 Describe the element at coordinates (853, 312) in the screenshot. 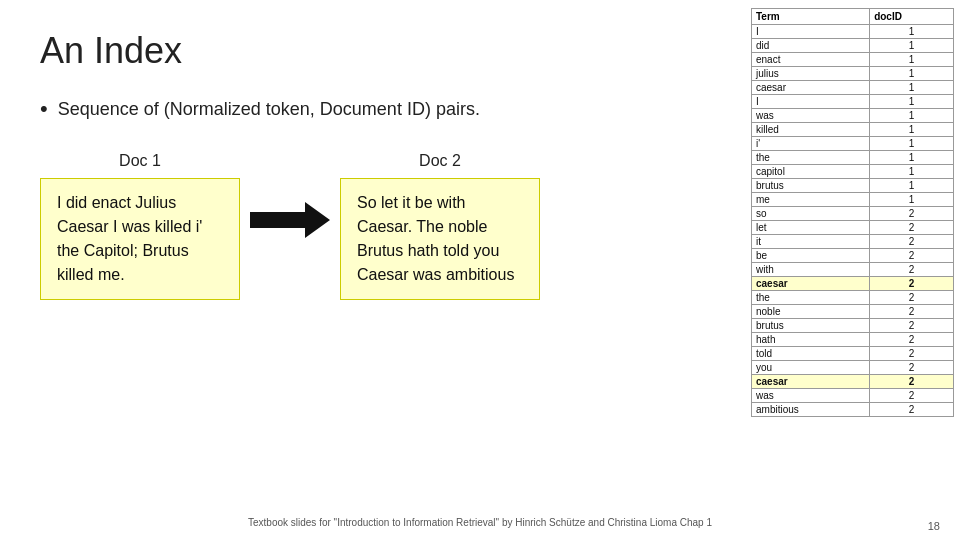

I see `table-row: noble2` at that location.